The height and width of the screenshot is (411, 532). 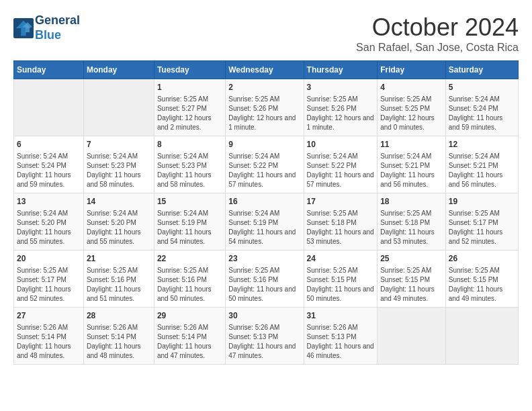 What do you see at coordinates (118, 222) in the screenshot?
I see `calendar-cell: 14Sunrise: 5:24 AMSunset: 5:20 PMDayligh…` at bounding box center [118, 222].